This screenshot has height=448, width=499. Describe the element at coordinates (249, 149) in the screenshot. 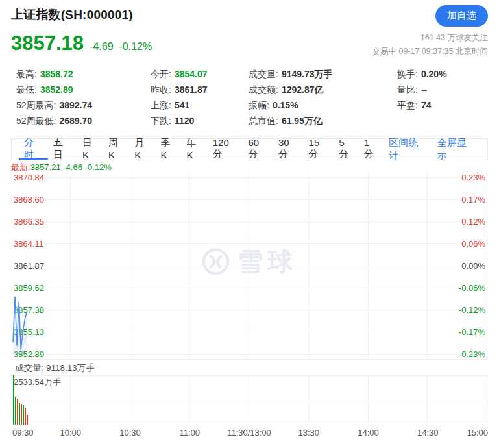

I see `chart-period-tabbar: 分时五日日K周K月K季K年K120分60分30分15分5分1分 区间统计全屏显示` at that location.